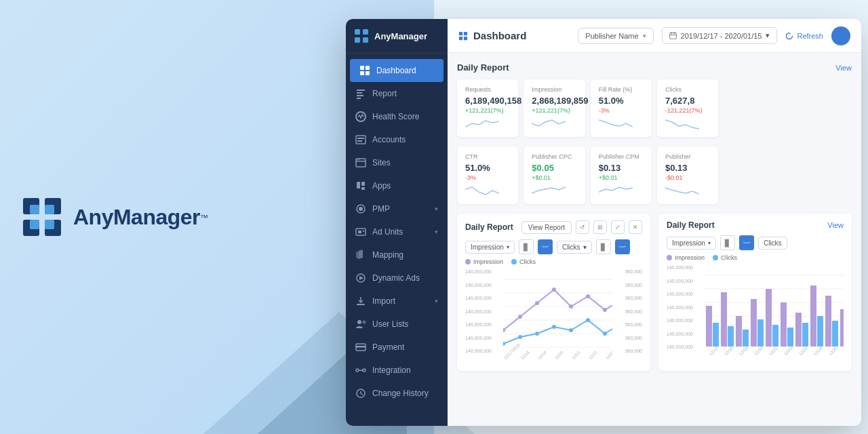  I want to click on sidebar-item-pmp: PMP ▾, so click(397, 209).